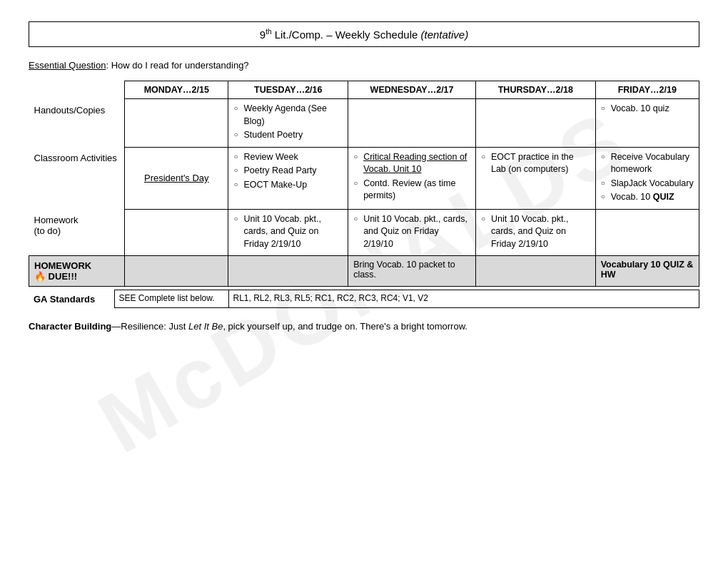  I want to click on list-item: Critical Reading section of Vocab. Unit …, so click(412, 164).